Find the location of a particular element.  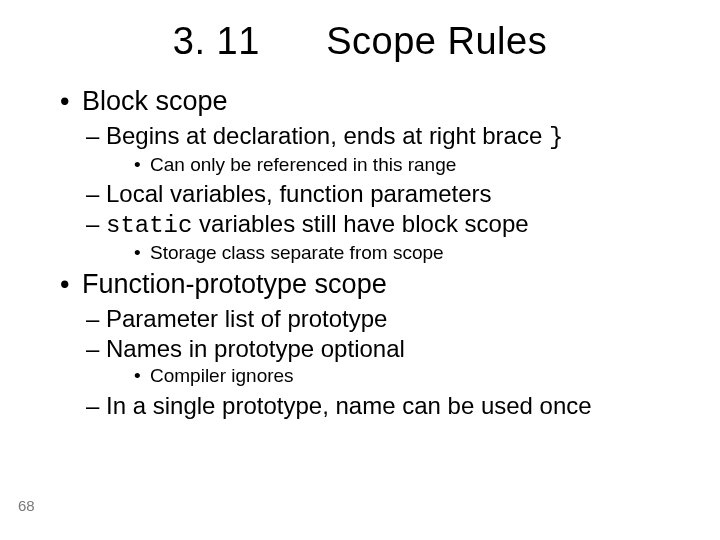

text-begins-declaration: Begins at declaration, ends at right bra… is located at coordinates (328, 136).